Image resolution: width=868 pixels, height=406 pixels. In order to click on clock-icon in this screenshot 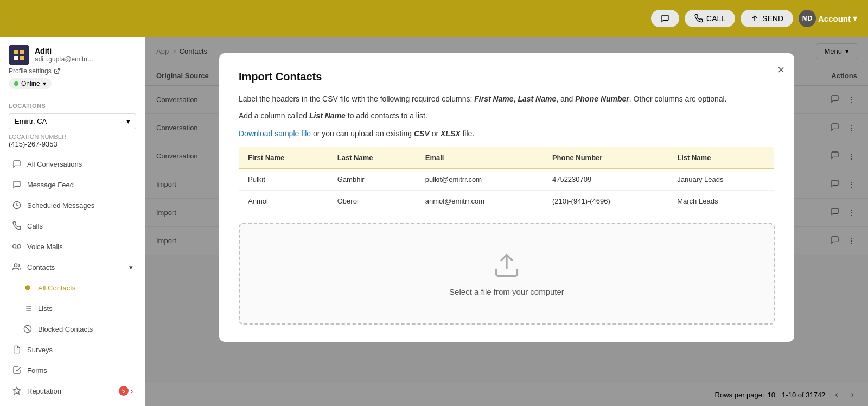, I will do `click(17, 205)`.